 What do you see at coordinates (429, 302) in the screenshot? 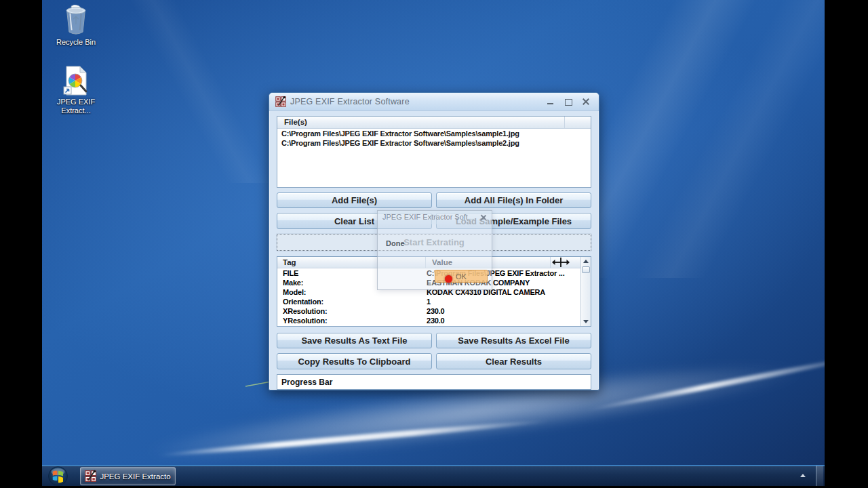
I see `table-row: Orientation: 1` at bounding box center [429, 302].